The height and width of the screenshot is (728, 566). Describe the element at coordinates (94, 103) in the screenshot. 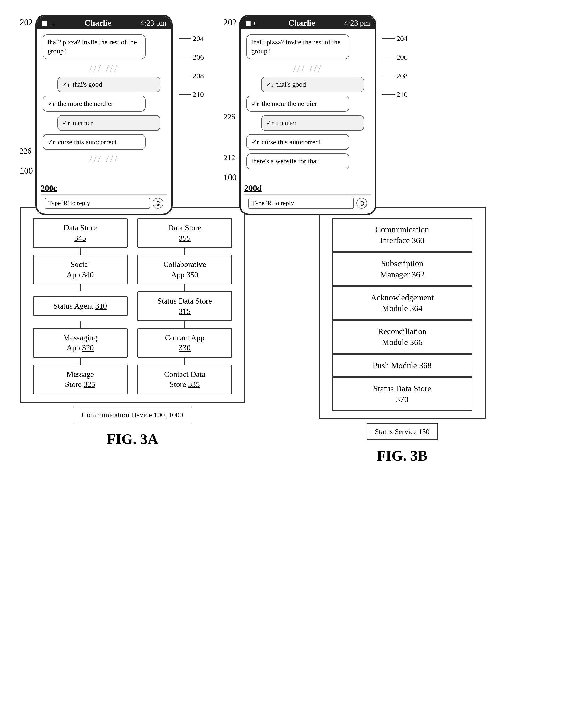

I see `fig2c-msg-3: ✓r the more the nerdier` at that location.